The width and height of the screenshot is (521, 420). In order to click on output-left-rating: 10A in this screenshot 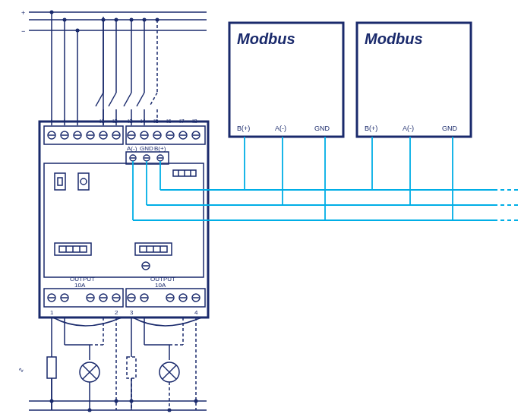, I will do `click(81, 286)`.